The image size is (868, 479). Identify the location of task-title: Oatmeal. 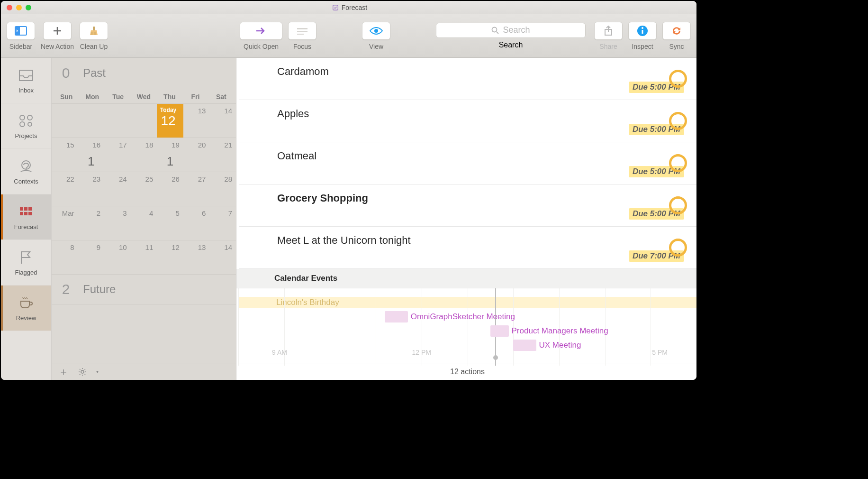
(480, 156).